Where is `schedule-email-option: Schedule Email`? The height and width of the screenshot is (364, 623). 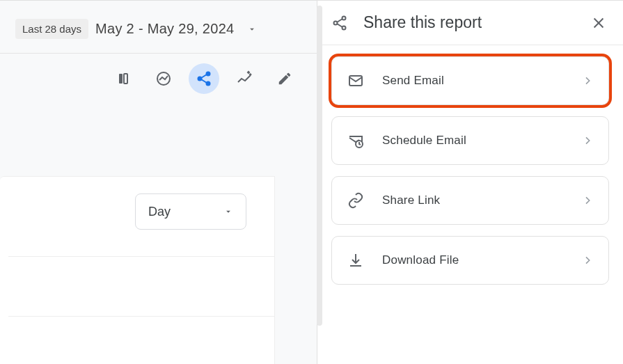 schedule-email-option: Schedule Email is located at coordinates (471, 141).